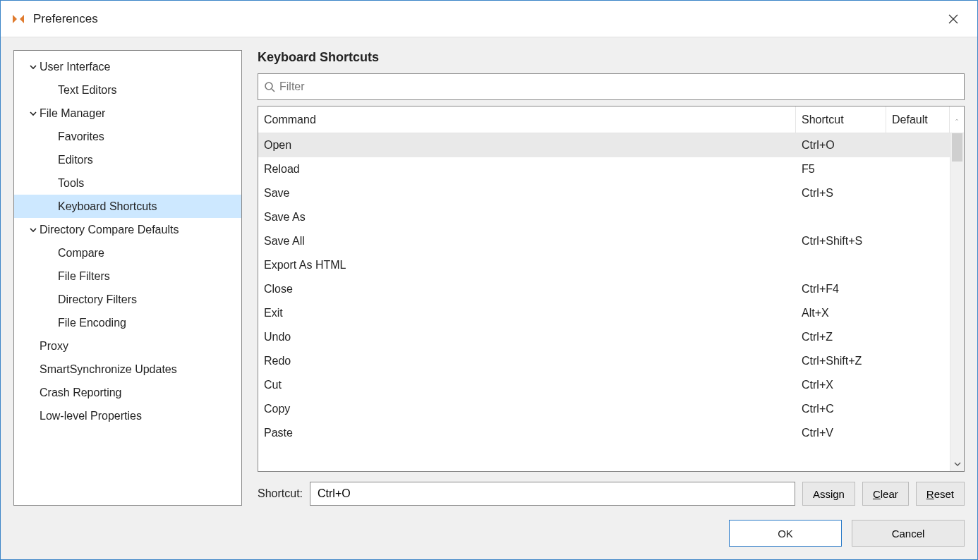 This screenshot has height=560, width=978. I want to click on assign-button: Assign, so click(828, 494).